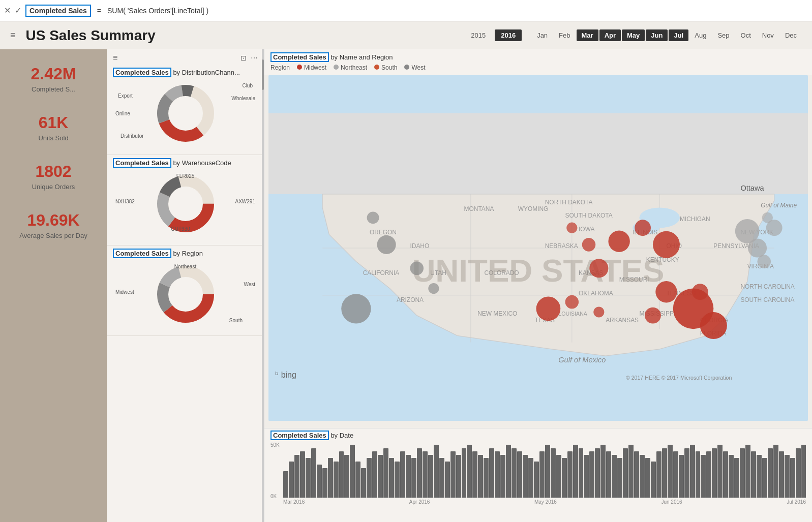  I want to click on month-jan-btn: Jan, so click(542, 36).